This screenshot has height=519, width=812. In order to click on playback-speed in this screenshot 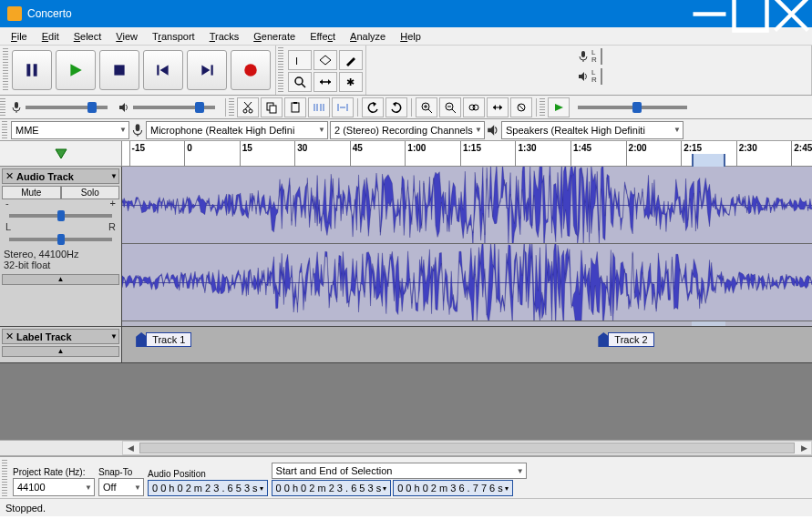, I will do `click(632, 107)`.